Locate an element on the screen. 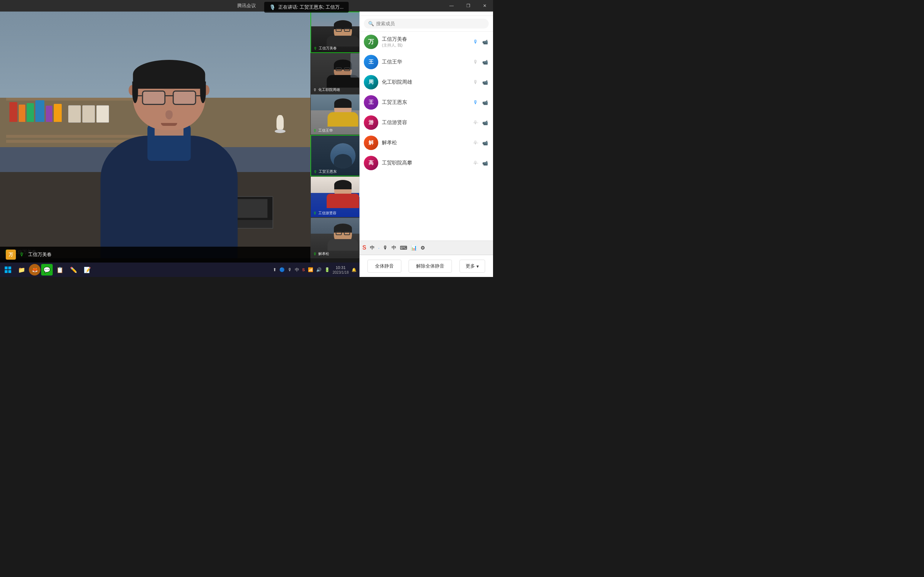 Image resolution: width=924 pixels, height=577 pixels. main-video-area: 🎙 工信万美春 is located at coordinates (155, 135).